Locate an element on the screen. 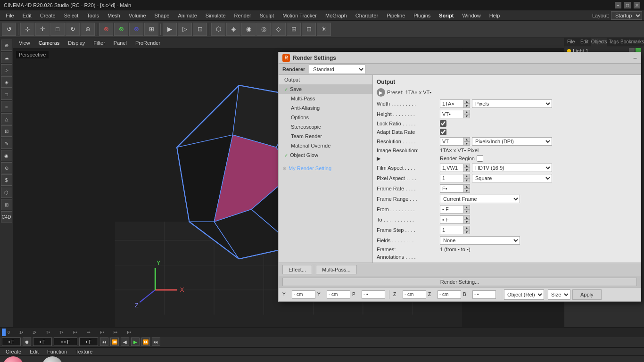 This screenshot has width=644, height=362. height-down: ▼ is located at coordinates (467, 116).